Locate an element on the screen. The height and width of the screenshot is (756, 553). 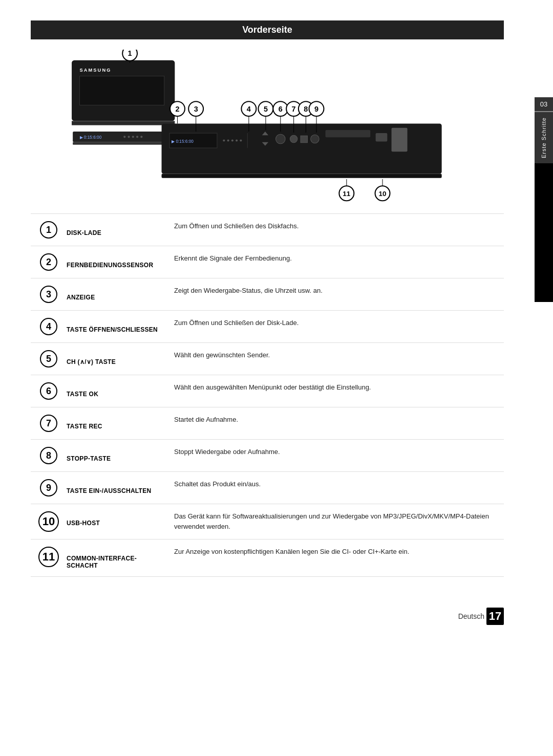
svg-text: 10 is located at coordinates (383, 193).